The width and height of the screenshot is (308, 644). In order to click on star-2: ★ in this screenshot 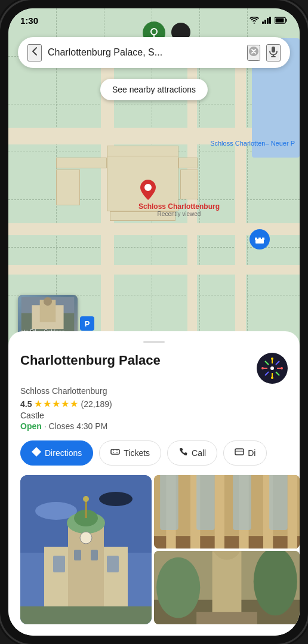, I will do `click(47, 403)`.